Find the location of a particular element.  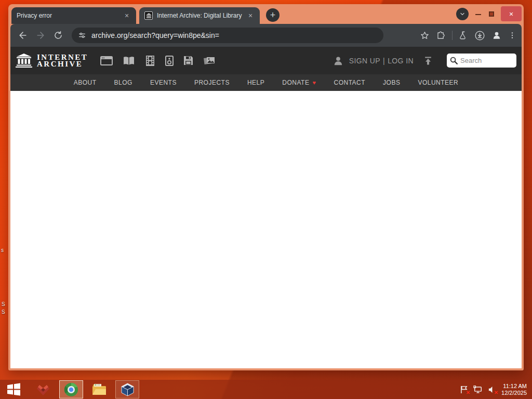

person-icon is located at coordinates (338, 61).